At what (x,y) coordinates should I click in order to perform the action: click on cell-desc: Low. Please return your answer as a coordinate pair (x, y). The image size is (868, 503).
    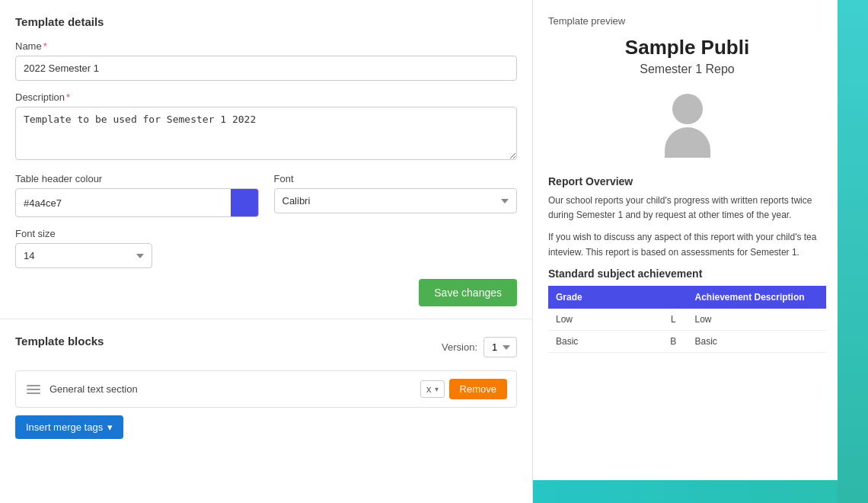
    Looking at the image, I should click on (757, 320).